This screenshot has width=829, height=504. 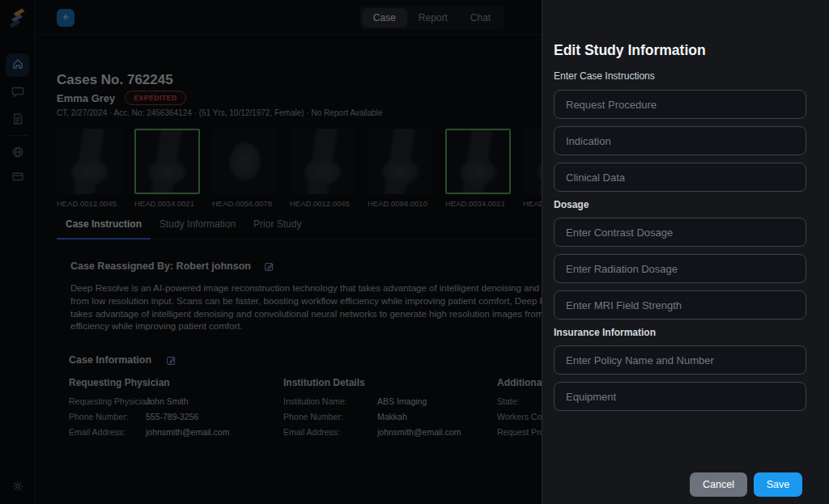 I want to click on mri-field-strength-input, so click(x=680, y=305).